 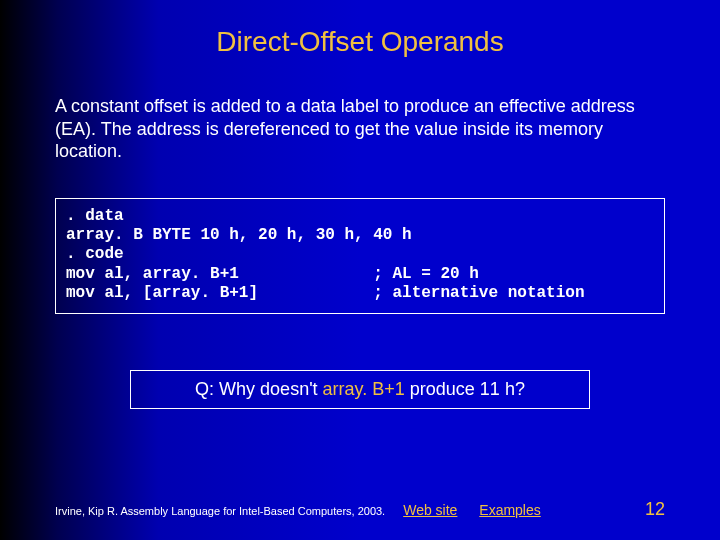 I want to click on question-box: Q: Why doesn't array. B+1 produce 11 h?, so click(x=360, y=390).